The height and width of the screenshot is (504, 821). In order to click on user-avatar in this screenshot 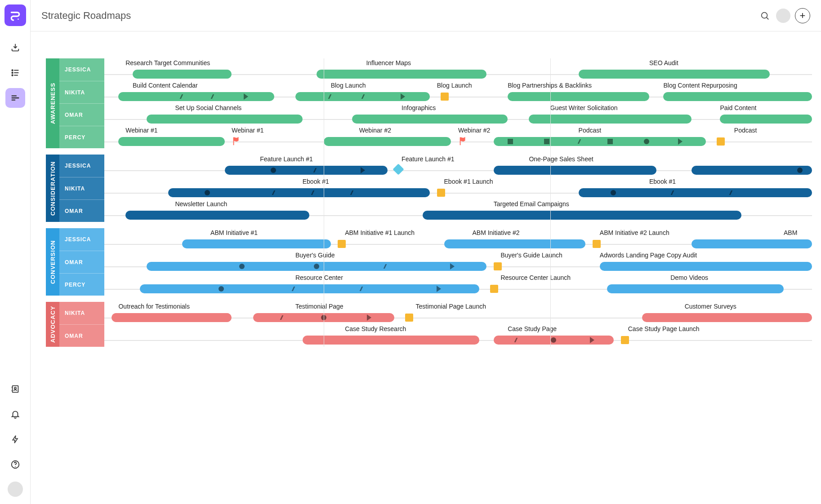, I will do `click(783, 16)`.